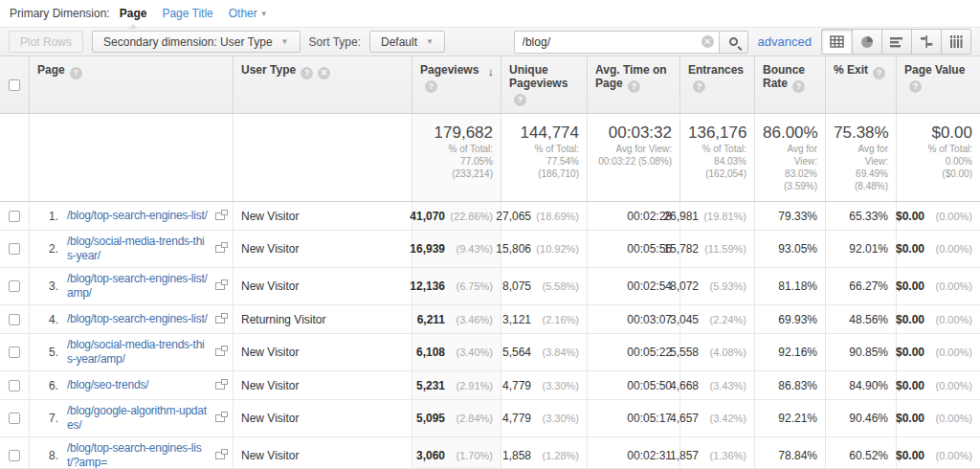  What do you see at coordinates (138, 352) in the screenshot?
I see `page-link: /blog/social-media-trends-this-year/amp/` at bounding box center [138, 352].